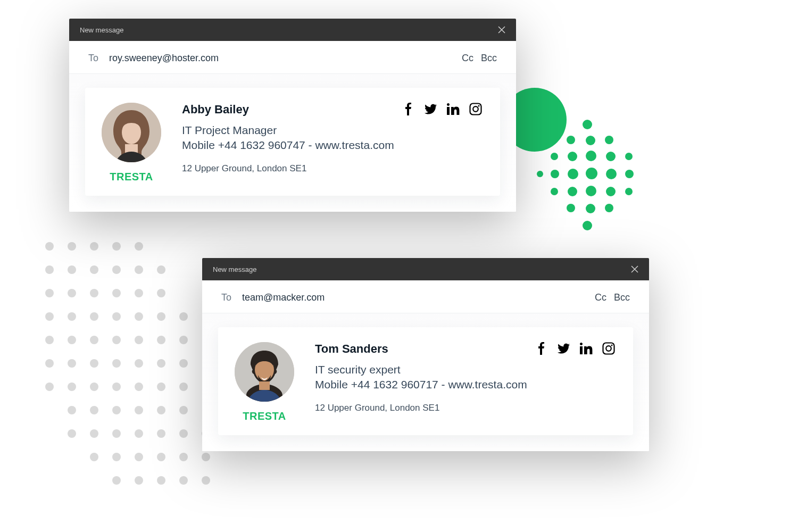 This screenshot has width=798, height=532. I want to click on sig-role: IT security expert, so click(465, 370).